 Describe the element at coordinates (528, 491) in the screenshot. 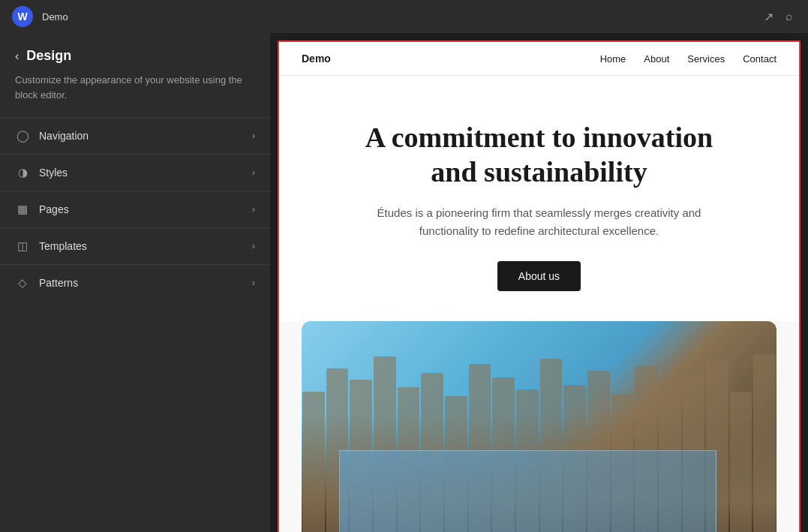

I see `glass-panel` at that location.